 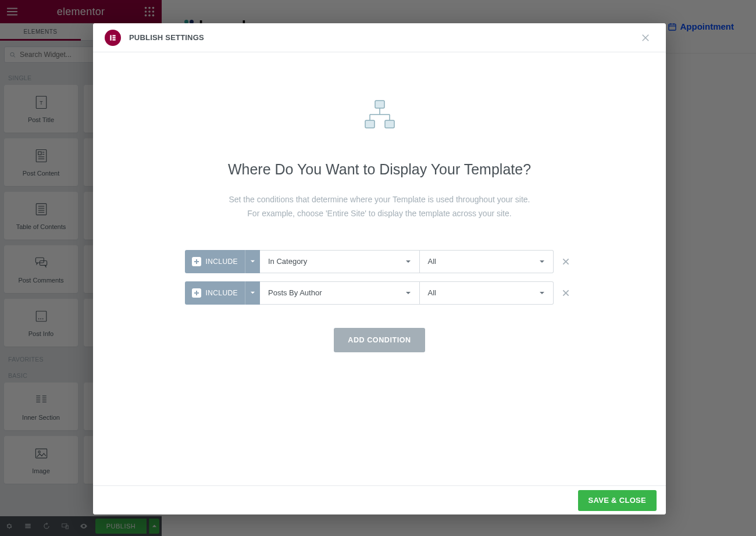 What do you see at coordinates (166, 37) in the screenshot?
I see `modal-title: PUBLISH SETTINGS` at bounding box center [166, 37].